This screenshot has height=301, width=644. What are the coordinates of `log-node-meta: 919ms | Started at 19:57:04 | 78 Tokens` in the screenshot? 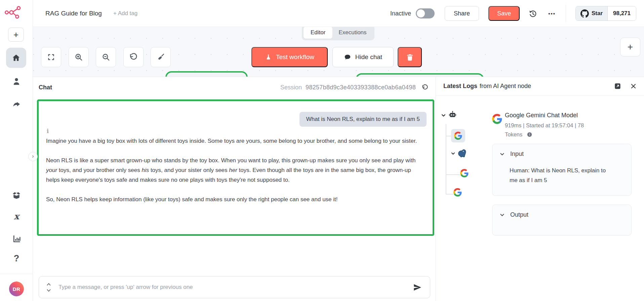 It's located at (550, 130).